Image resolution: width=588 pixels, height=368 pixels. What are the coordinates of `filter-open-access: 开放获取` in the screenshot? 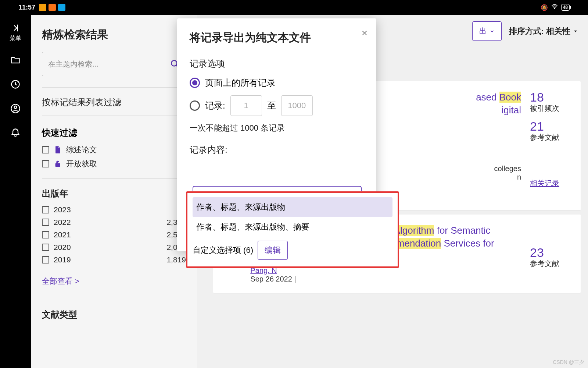 It's located at (114, 164).